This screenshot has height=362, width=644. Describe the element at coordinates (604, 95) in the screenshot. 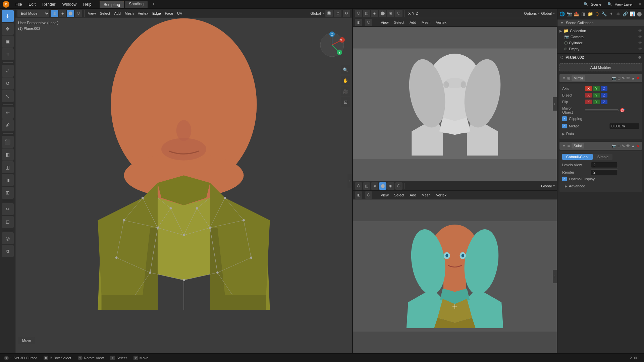

I see `bisect-z-button: Z` at that location.